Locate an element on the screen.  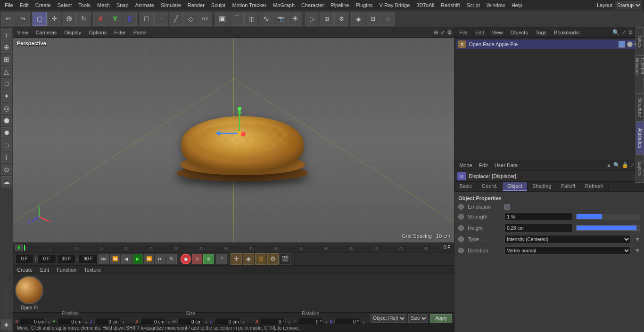
select-tool-button: ▢ is located at coordinates (40, 19).